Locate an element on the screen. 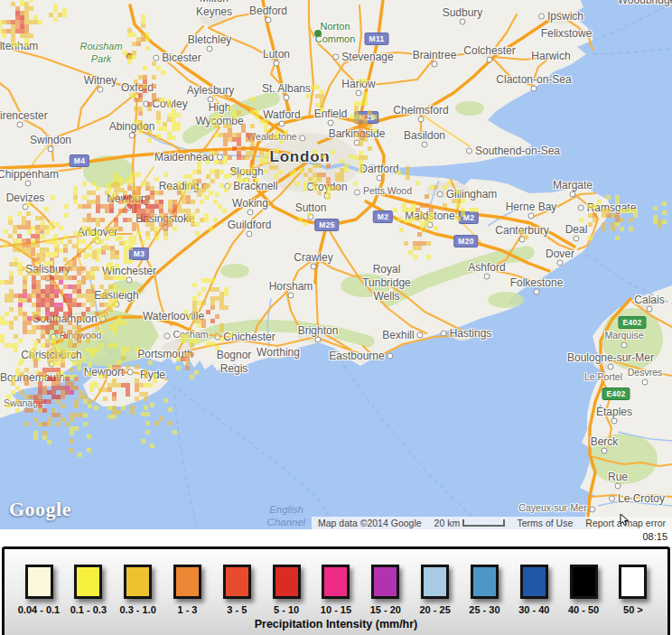  legend-bin: 1 - 3 is located at coordinates (187, 590).